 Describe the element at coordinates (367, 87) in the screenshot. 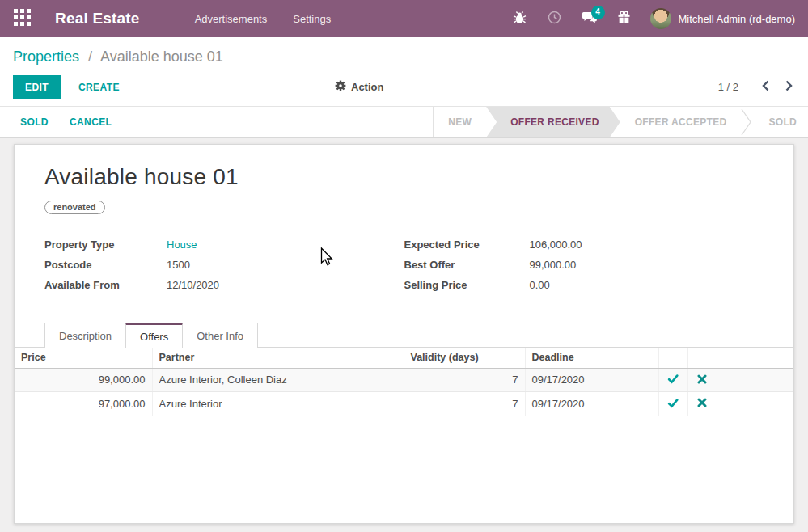

I see `action-label: Action` at that location.